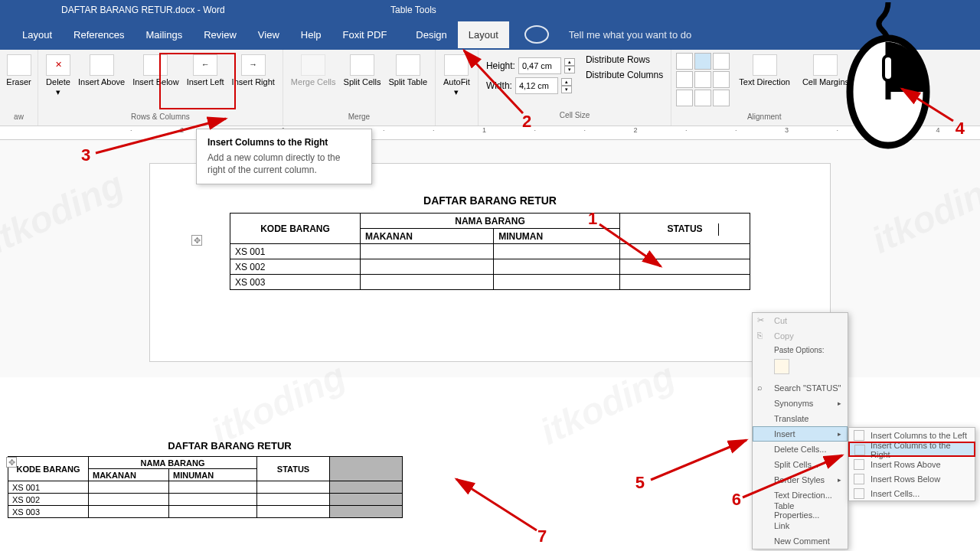 This screenshot has width=980, height=551. Describe the element at coordinates (213, 475) in the screenshot. I see `t2-header-min: MINUMAN` at that location.